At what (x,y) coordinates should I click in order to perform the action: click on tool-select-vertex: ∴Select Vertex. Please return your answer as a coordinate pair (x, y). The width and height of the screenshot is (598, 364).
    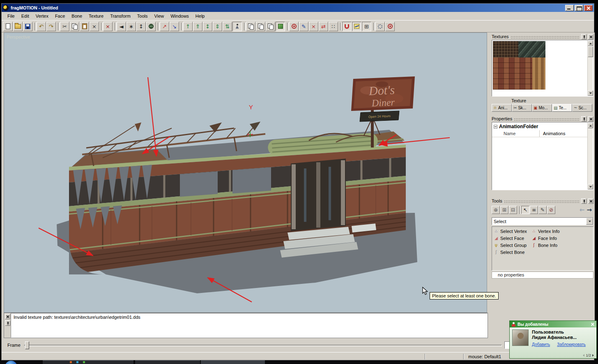
    Looking at the image, I should click on (510, 231).